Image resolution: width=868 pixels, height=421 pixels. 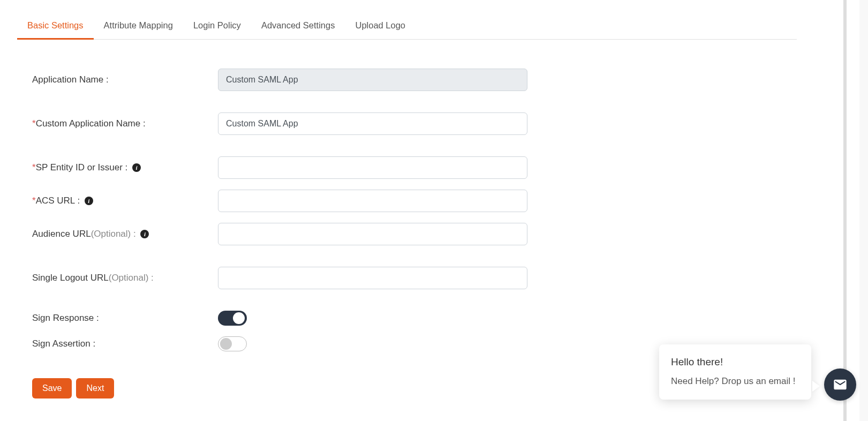 I want to click on save-button: Save, so click(x=52, y=388).